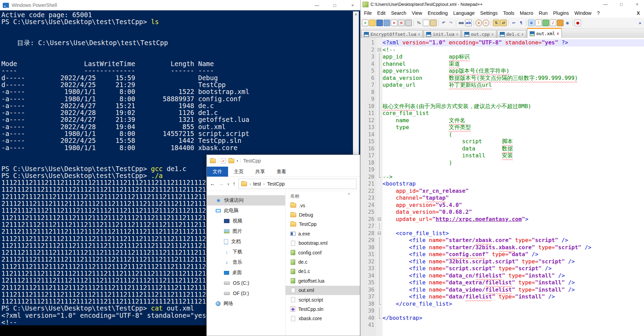 This screenshot has height=336, width=644. Describe the element at coordinates (531, 23) in the screenshot. I see `indent-guides-button: ≡` at that location.